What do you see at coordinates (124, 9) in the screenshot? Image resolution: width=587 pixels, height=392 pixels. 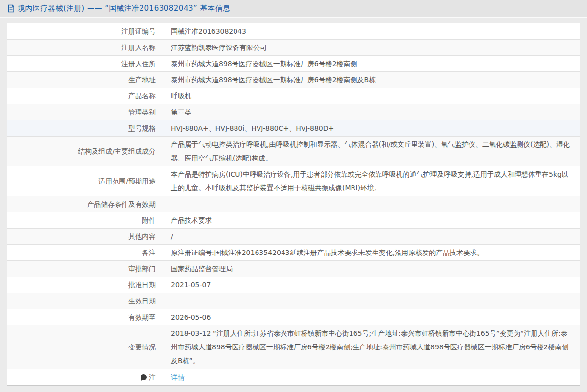 I see `page-title: 境内医疗器械(注册) —— “国械注准20163082043” 基本信息` at bounding box center [124, 9].